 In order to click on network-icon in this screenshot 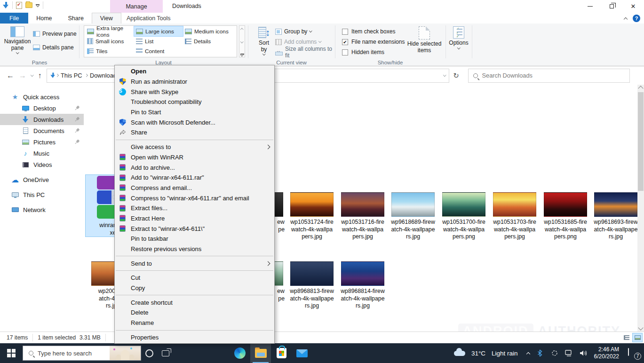, I will do `click(569, 353)`.